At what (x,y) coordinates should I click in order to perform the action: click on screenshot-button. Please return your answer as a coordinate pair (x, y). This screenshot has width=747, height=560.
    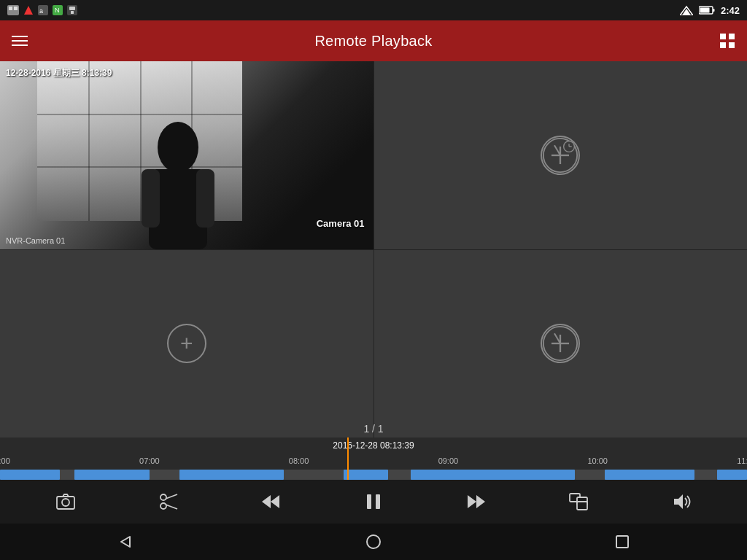
    Looking at the image, I should click on (66, 502).